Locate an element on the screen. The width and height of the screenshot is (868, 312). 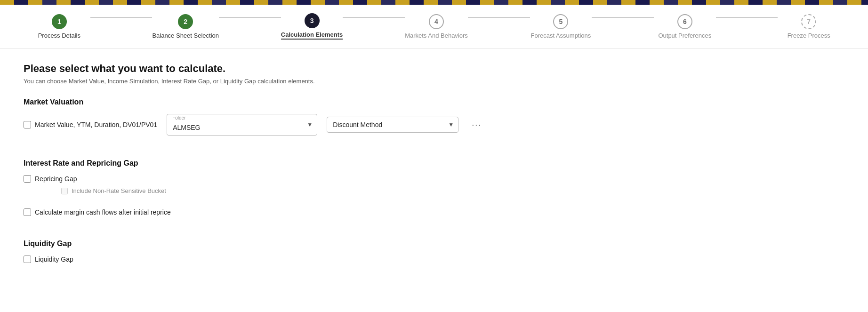
step-5: 5 Forecast Assumptions is located at coordinates (561, 26).